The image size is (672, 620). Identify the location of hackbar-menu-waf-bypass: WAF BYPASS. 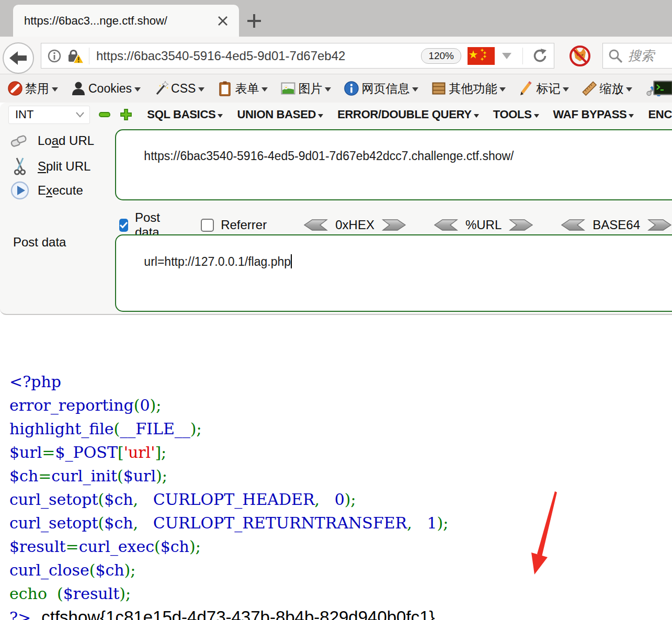
(594, 115).